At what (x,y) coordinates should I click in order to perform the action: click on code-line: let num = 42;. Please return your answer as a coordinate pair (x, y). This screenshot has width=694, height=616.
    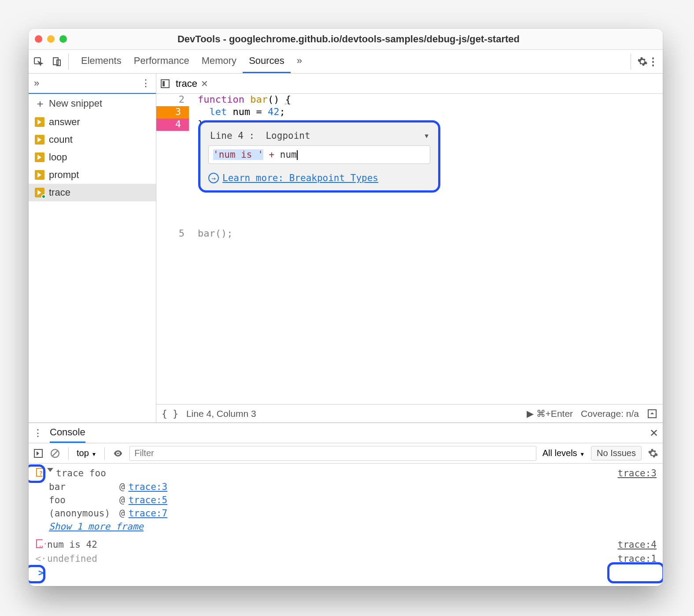
    Looking at the image, I should click on (237, 112).